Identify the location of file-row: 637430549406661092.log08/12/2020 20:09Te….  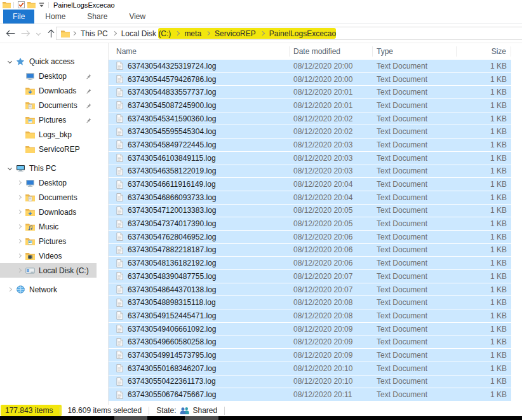
(310, 329).